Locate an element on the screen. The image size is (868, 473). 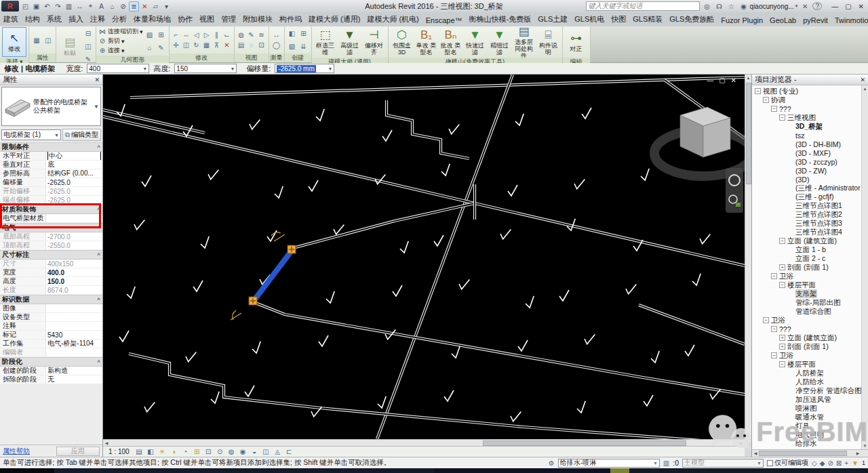
isolate-icon: ⊡ is located at coordinates (262, 45).